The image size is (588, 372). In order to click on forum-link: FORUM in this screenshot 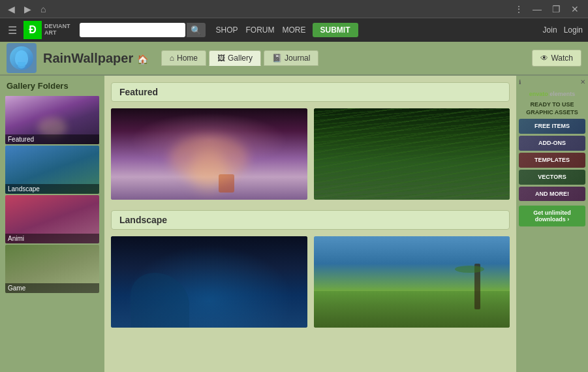, I will do `click(260, 30)`.